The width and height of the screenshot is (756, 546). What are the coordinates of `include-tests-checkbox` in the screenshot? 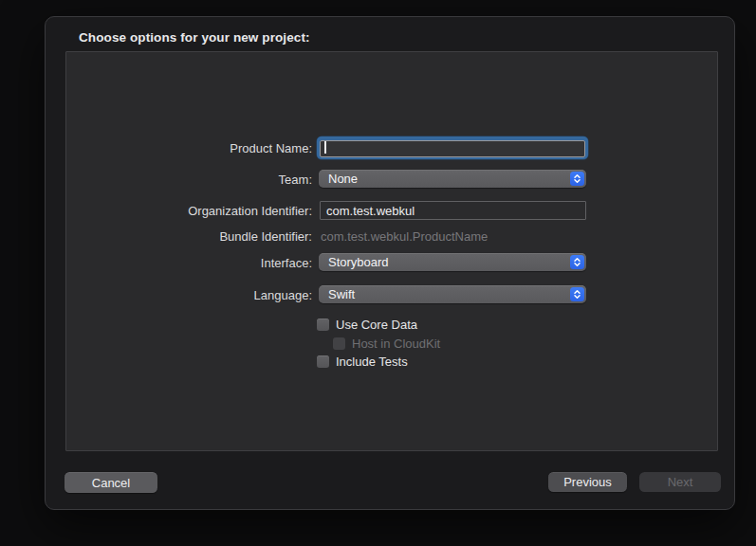 It's located at (323, 362).